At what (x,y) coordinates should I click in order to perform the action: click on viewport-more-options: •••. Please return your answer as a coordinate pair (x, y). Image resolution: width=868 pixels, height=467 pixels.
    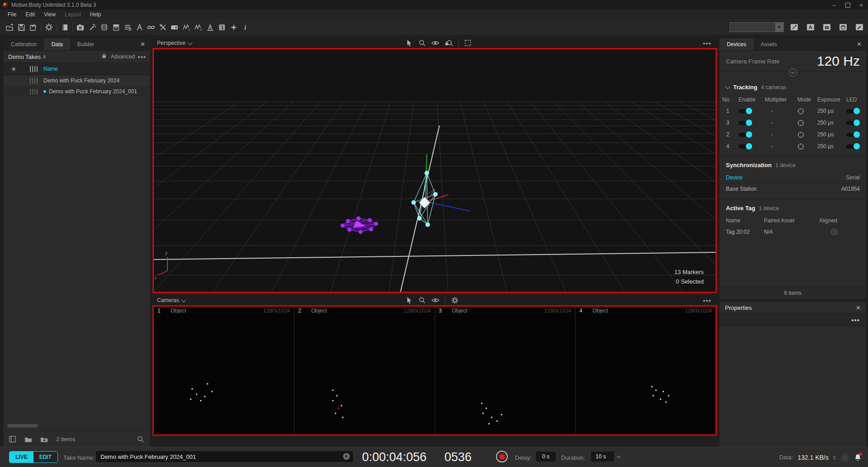
    Looking at the image, I should click on (707, 43).